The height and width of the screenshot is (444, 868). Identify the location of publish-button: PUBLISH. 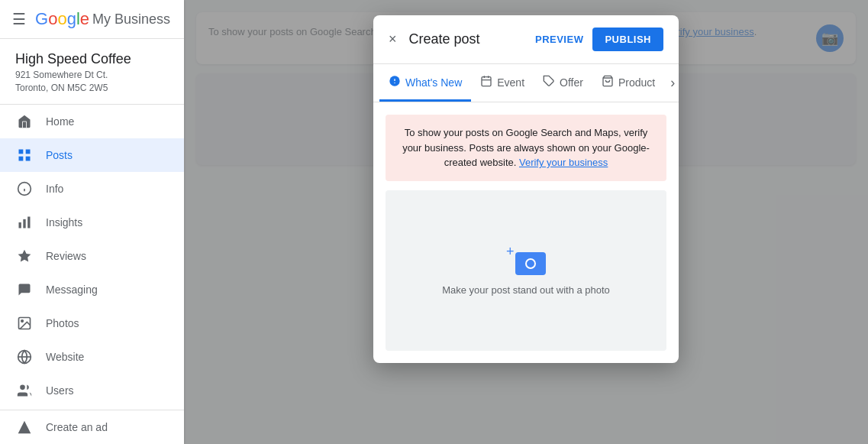
(628, 40).